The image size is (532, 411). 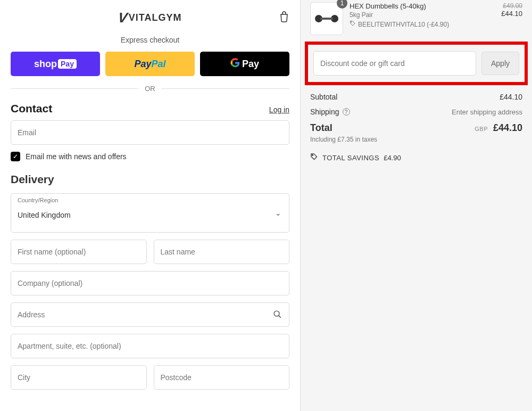 What do you see at coordinates (416, 139) in the screenshot?
I see `tax-note: Including £7.35 in taxes` at bounding box center [416, 139].